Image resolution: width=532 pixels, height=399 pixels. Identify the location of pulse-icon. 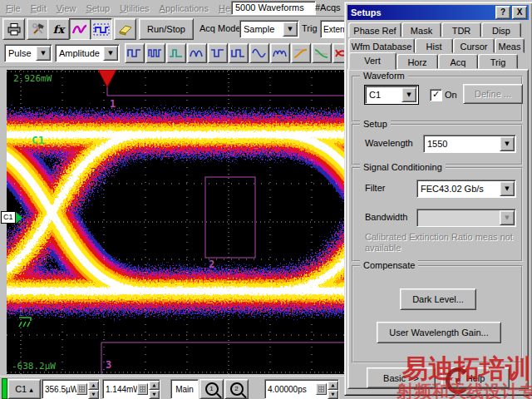
(176, 53).